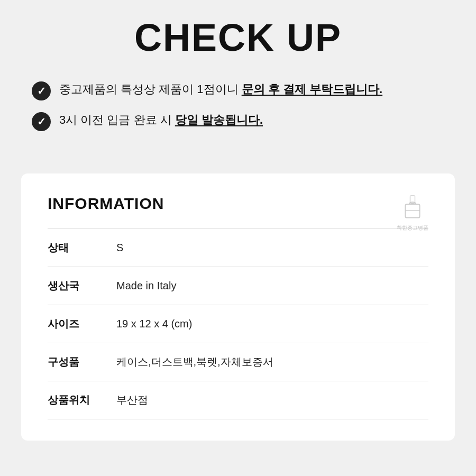 The image size is (476, 476). I want to click on info-row-1: 생산국 Made in Italy, so click(238, 286).